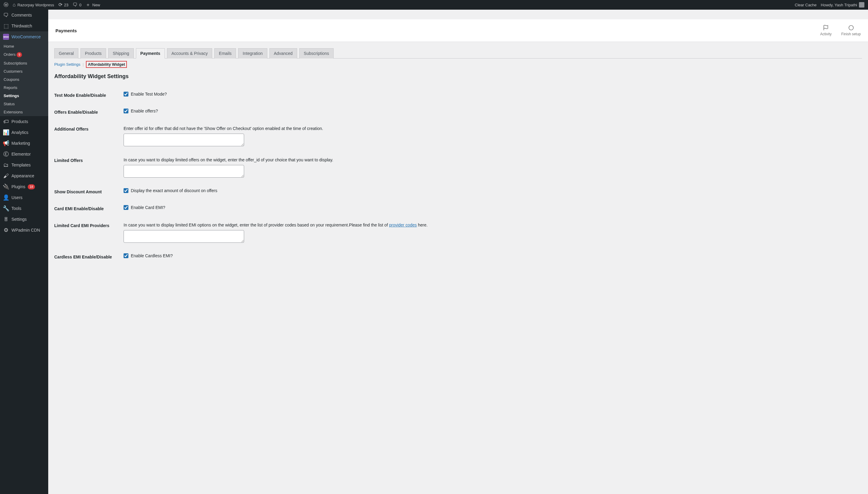 This screenshot has height=494, width=868. Describe the element at coordinates (21, 143) in the screenshot. I see `sidebar-item-label: Marketing` at that location.